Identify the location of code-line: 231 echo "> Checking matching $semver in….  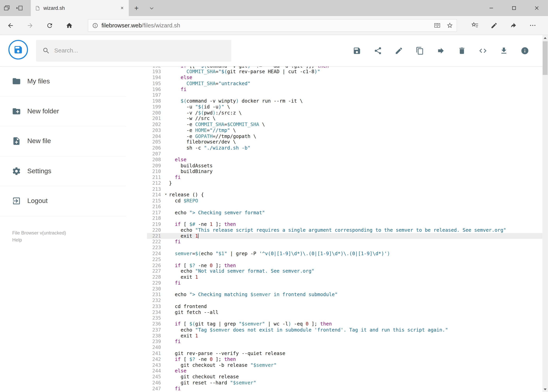
(345, 294).